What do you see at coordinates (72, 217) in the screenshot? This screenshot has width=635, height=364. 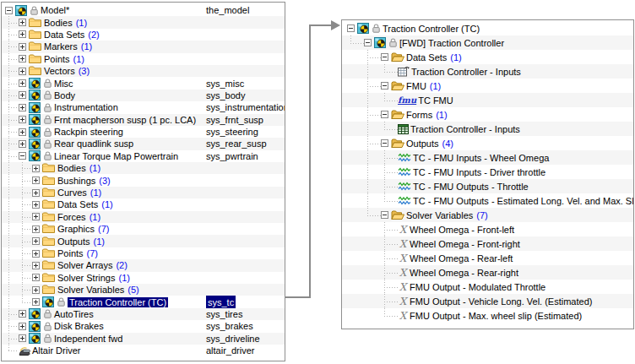 I see `tree-item-label: Forces` at bounding box center [72, 217].